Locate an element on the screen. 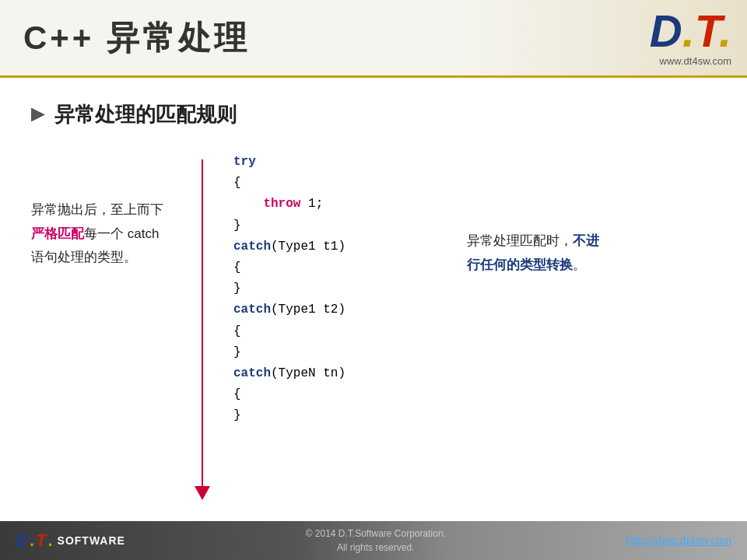  code-line-close2: } is located at coordinates (335, 289).